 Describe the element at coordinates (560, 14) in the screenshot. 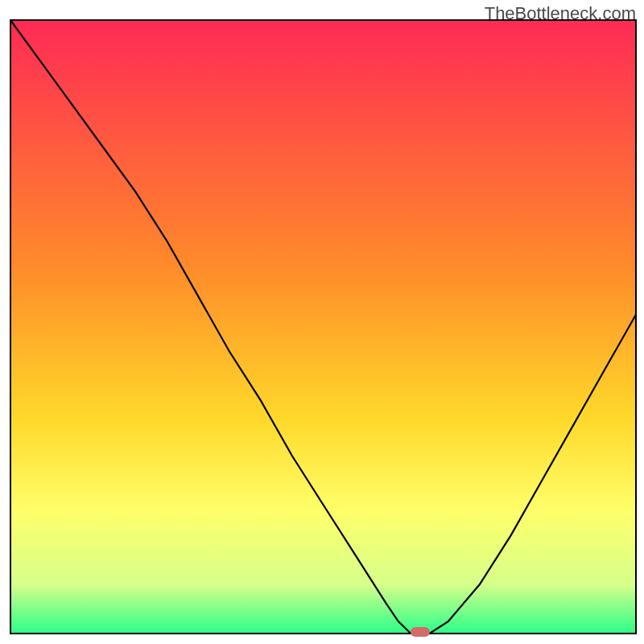

I see `watermark-label: TheBottleneck.com` at that location.